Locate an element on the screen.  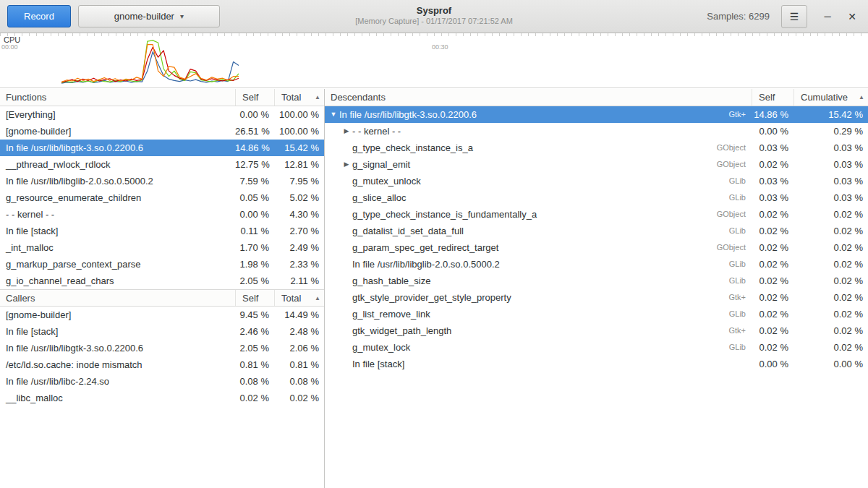
minimize-icon: ─ is located at coordinates (827, 16).